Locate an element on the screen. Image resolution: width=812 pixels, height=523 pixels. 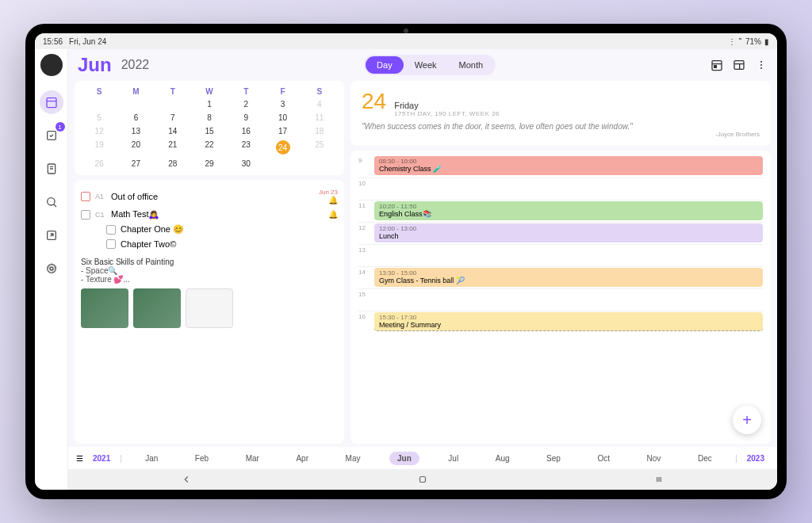
quote-text: "When success comes in the door, it seem… is located at coordinates (561, 127).